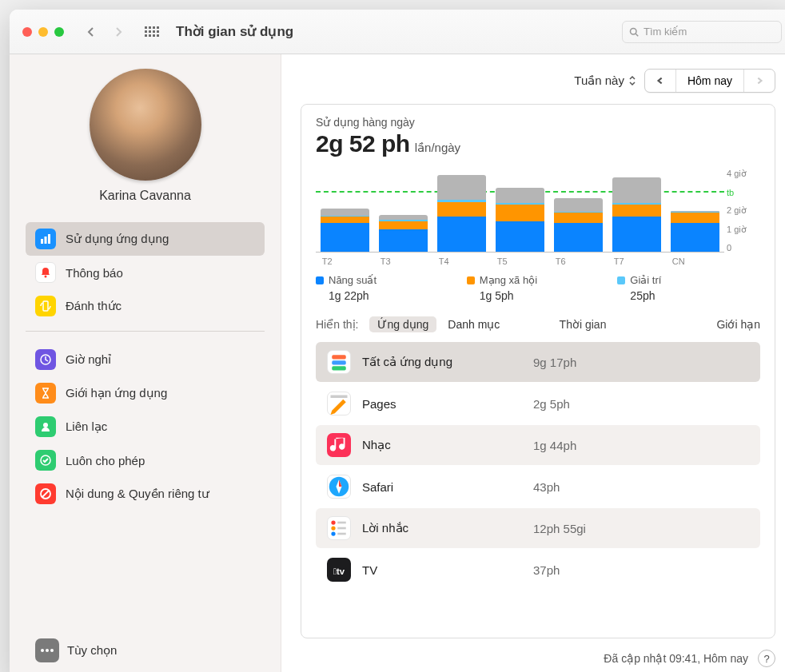 This screenshot has width=785, height=672. I want to click on chart-ylabel: 1 giờ, so click(743, 230).